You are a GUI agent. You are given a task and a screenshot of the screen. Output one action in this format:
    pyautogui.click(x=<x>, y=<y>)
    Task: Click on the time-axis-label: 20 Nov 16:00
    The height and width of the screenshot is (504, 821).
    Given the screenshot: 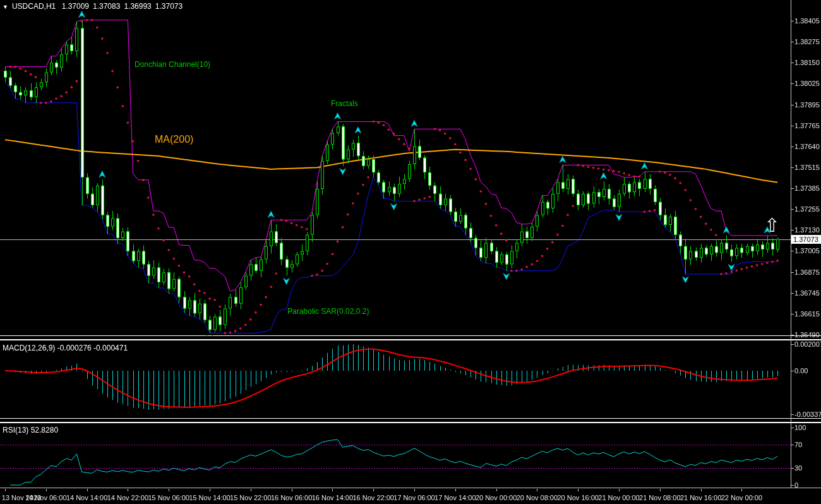 What is the action you would take?
    pyautogui.click(x=577, y=498)
    